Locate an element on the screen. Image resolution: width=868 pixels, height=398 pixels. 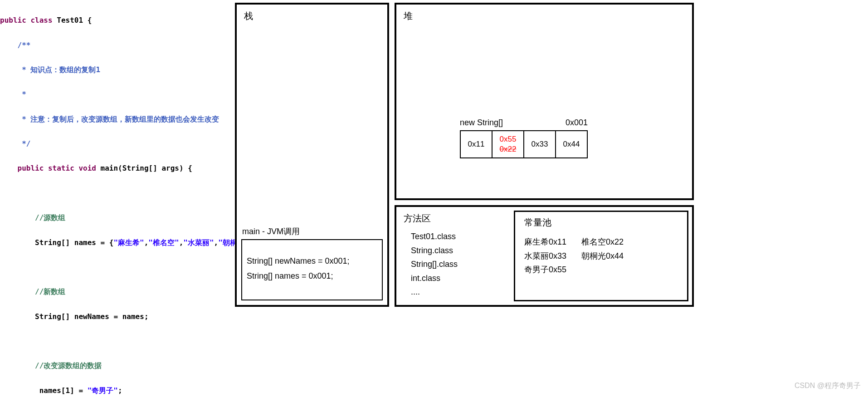
kw-void: void is located at coordinates (87, 168).